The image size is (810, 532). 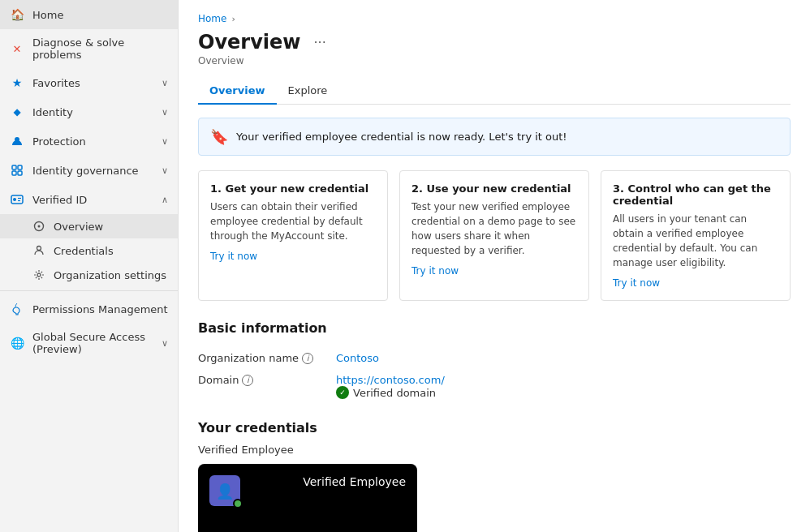 I want to click on card-link-try-3: Try it now, so click(x=636, y=283).